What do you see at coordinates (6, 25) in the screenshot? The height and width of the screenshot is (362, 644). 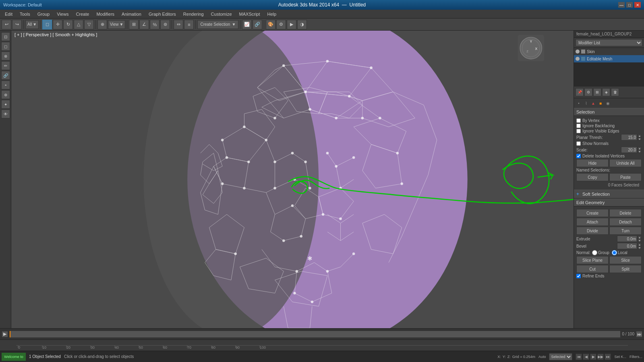 I see `toolbar-undo: ↩` at bounding box center [6, 25].